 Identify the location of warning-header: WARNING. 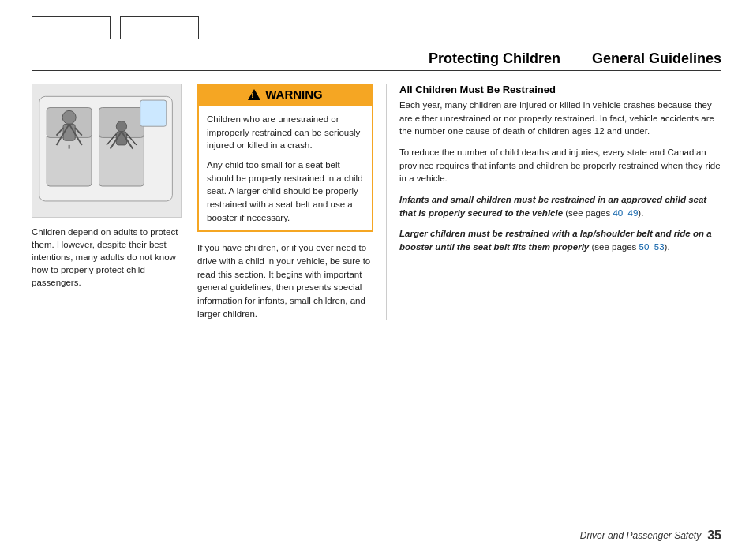
(286, 95).